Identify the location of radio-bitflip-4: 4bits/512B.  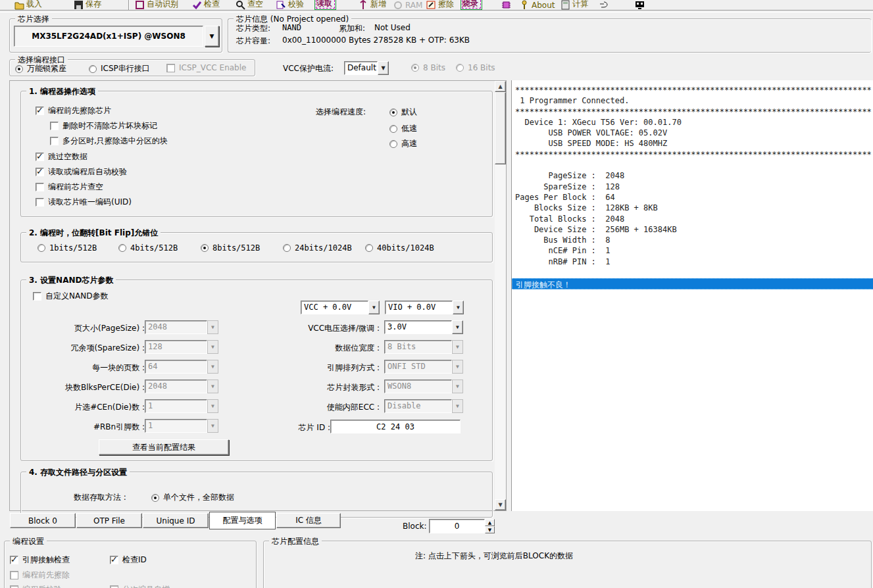
(148, 248).